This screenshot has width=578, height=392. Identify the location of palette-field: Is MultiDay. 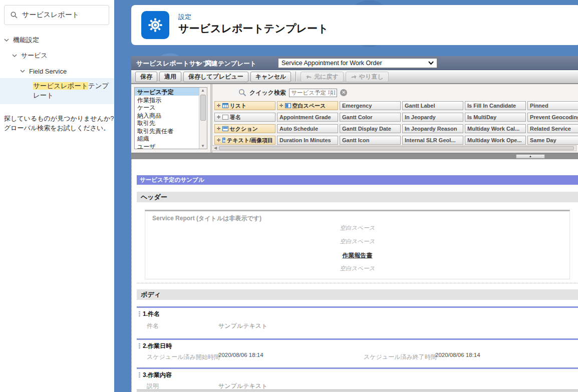
(495, 117).